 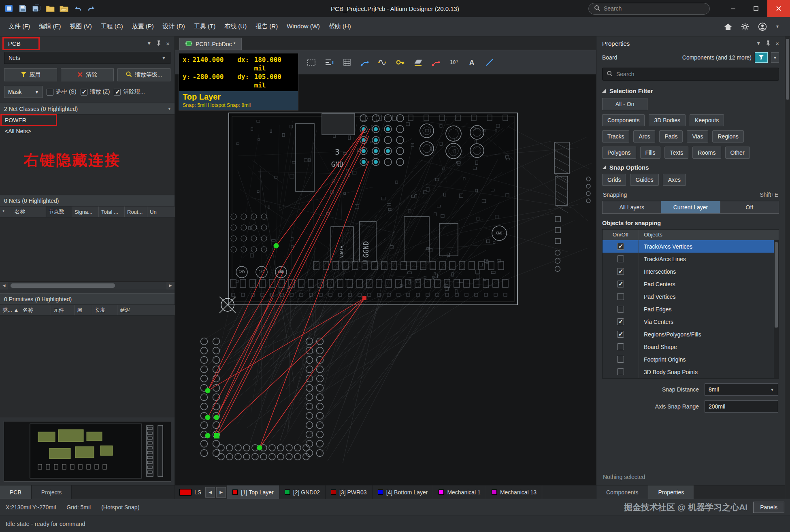 I want to click on text-icon: A, so click(x=472, y=62).